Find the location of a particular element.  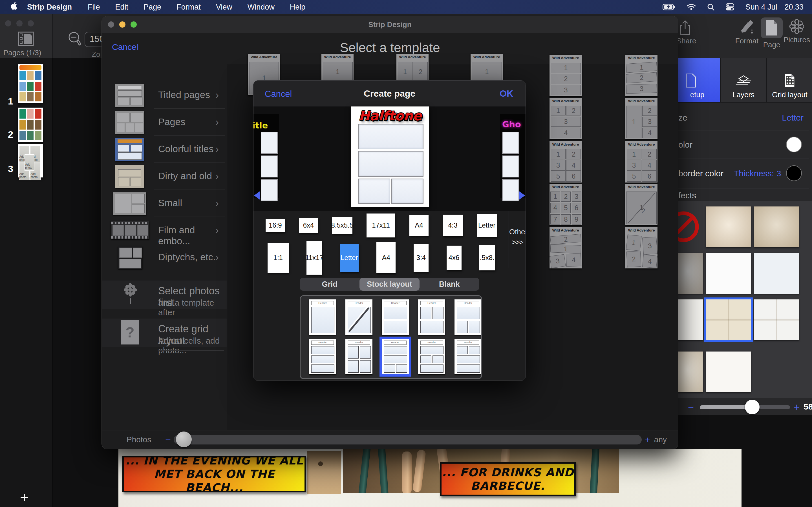

tab-stock-layout: Stock layout is located at coordinates (389, 284).